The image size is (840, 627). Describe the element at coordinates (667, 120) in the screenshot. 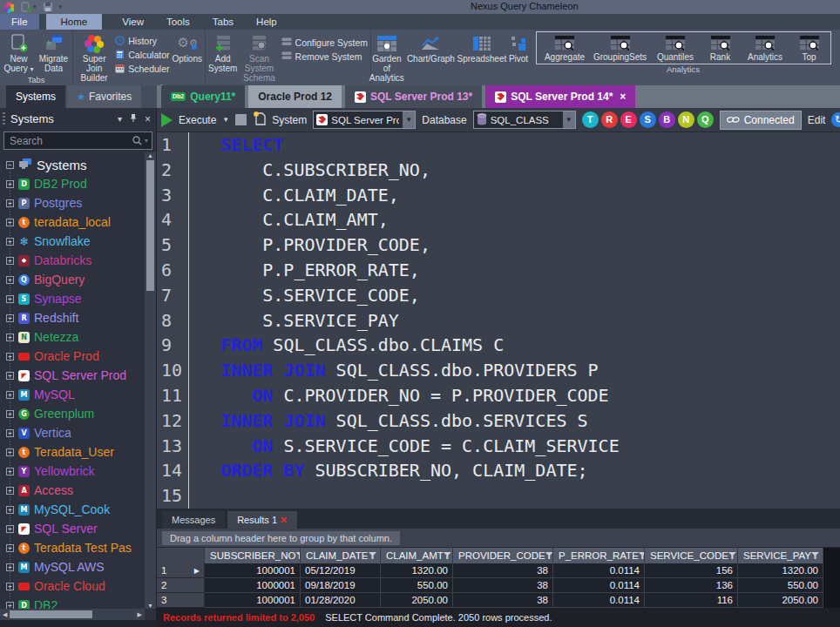

I see `quick-connect-button-B: B` at that location.